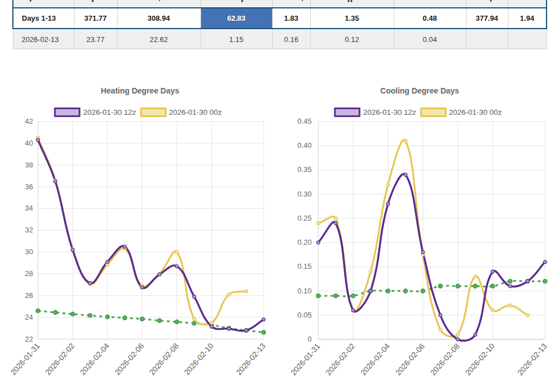  What do you see at coordinates (305, 242) in the screenshot?
I see `svg-text: 0.20` at bounding box center [305, 242].